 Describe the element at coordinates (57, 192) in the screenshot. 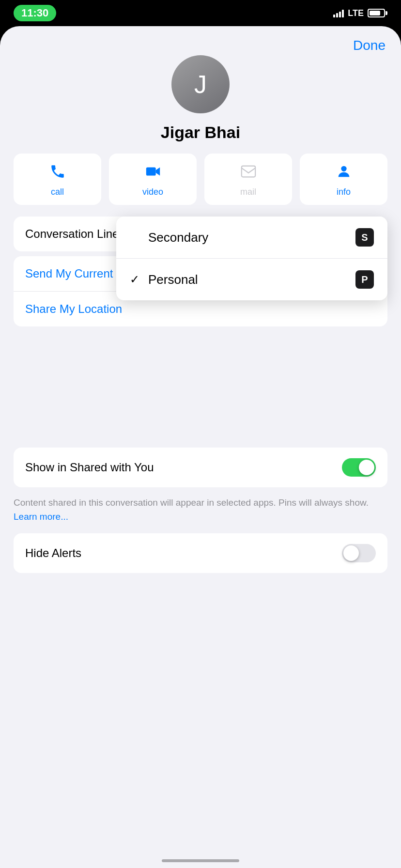

I see `call-label: call` at that location.